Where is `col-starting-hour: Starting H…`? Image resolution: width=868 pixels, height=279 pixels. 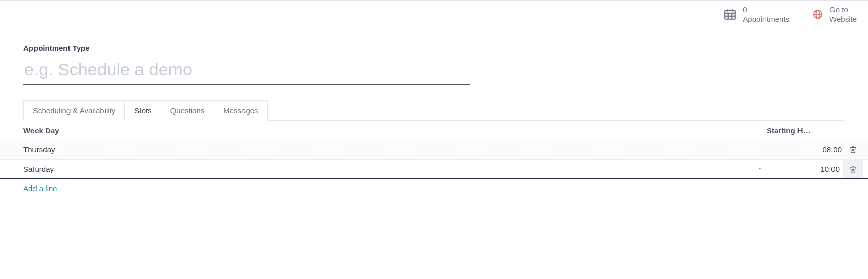 col-starting-hour: Starting H… is located at coordinates (805, 130).